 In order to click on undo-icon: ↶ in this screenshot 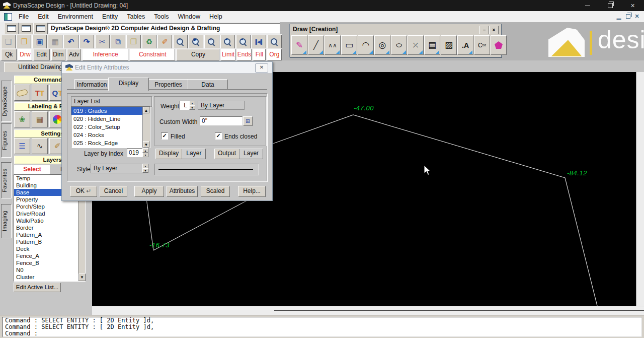, I will do `click(70, 42)`.